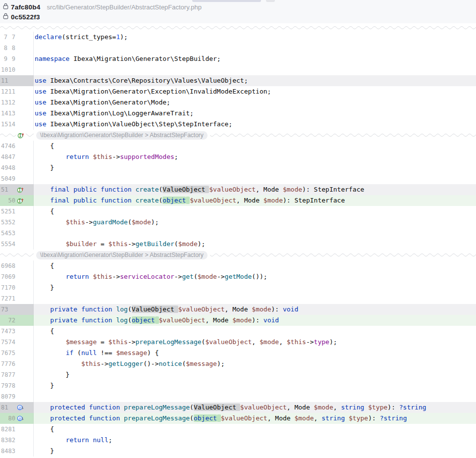 The image size is (476, 458). What do you see at coordinates (238, 255) in the screenshot?
I see `collapsed-region-separator: \Ibexa\Migration\Generator\StepBuilder >…` at bounding box center [238, 255].